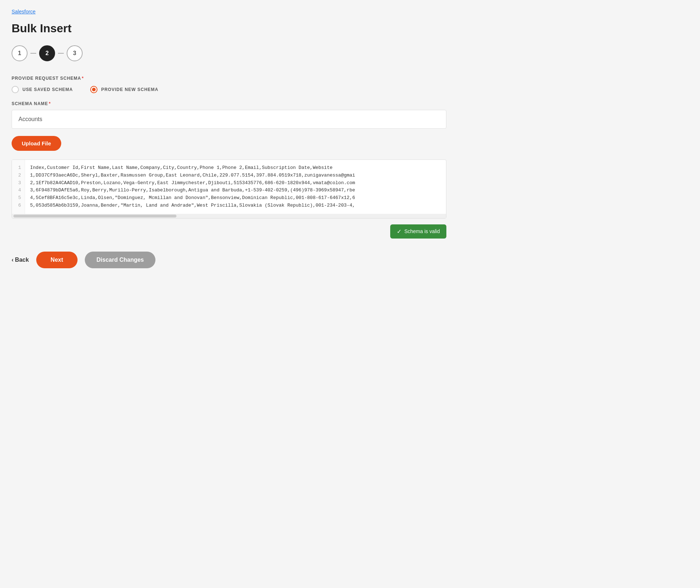 The height and width of the screenshot is (588, 700). What do you see at coordinates (22, 260) in the screenshot?
I see `back-label: Back` at bounding box center [22, 260].